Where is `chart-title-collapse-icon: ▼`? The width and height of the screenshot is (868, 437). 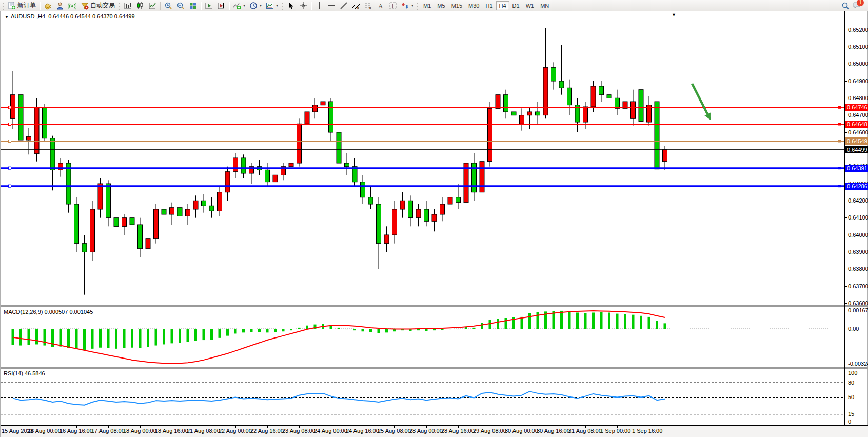
chart-title-collapse-icon: ▼ is located at coordinates (7, 17).